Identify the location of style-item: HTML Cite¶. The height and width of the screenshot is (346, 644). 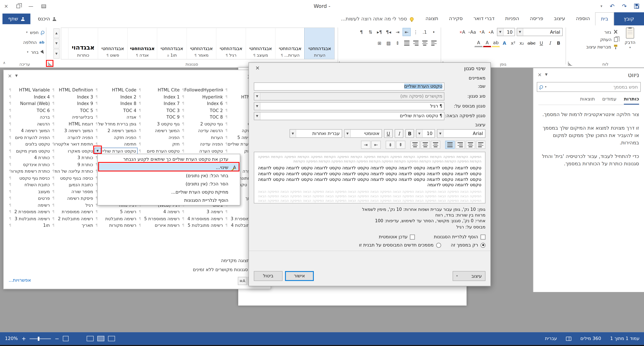
(159, 90).